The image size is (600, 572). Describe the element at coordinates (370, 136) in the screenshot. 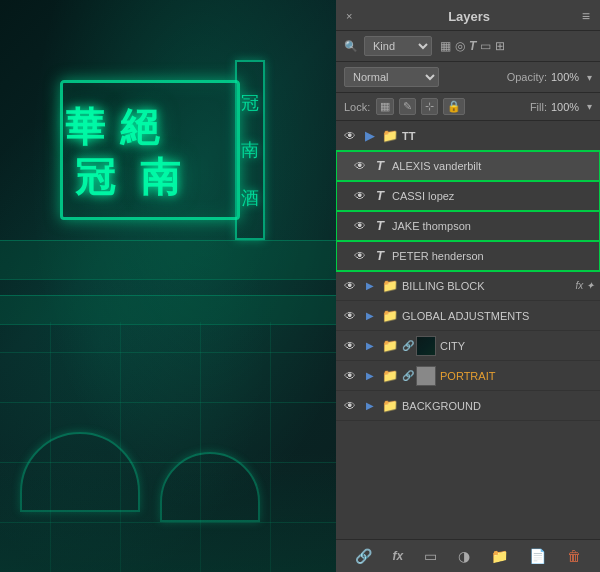

I see `folder-tt-icon: ▶` at that location.